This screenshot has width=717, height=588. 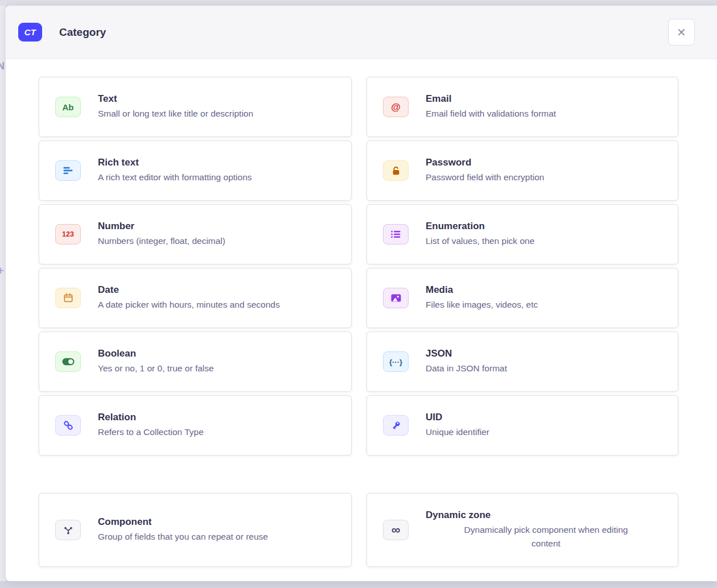 I want to click on field-description: Data in JSON format, so click(x=546, y=368).